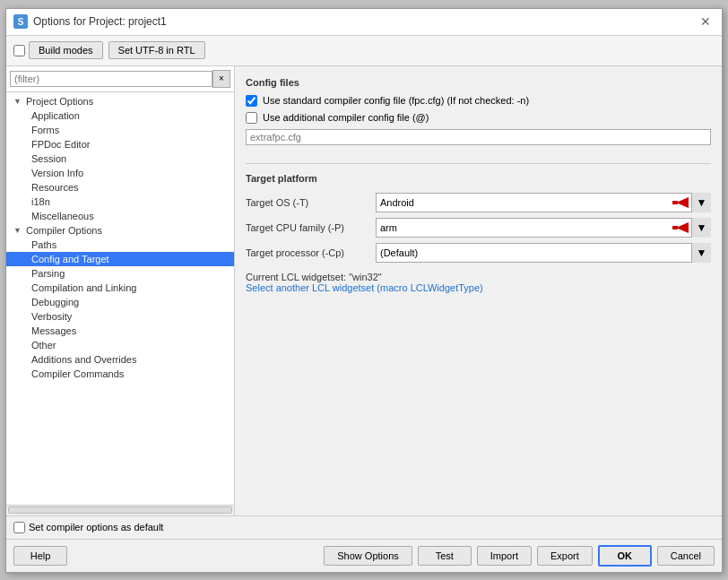 This screenshot has height=580, width=728. Describe the element at coordinates (63, 216) in the screenshot. I see `miscellaneous-label: Miscellaneous` at that location.